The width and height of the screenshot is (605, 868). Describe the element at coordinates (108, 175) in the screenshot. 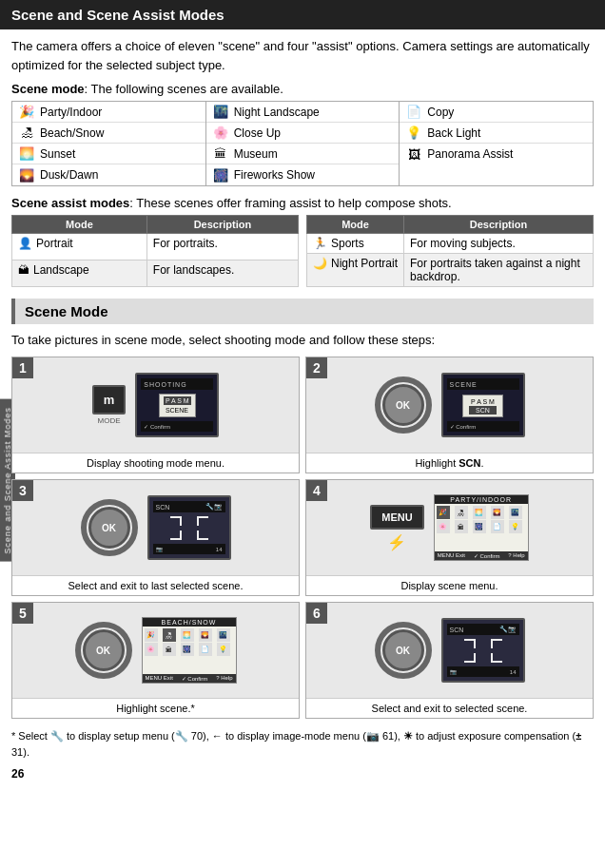

I see `scene-cell-dusk: 🌄 Dusk/Dawn` at that location.